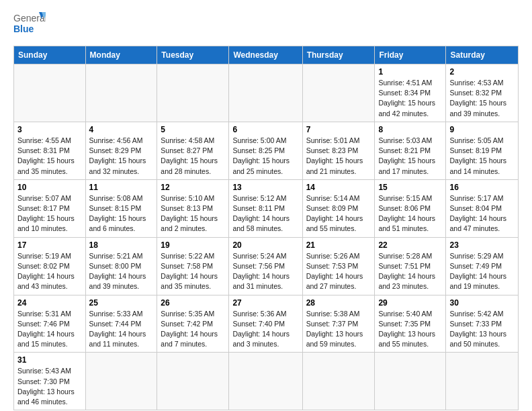  Describe the element at coordinates (482, 303) in the screenshot. I see `day-number: 30` at that location.